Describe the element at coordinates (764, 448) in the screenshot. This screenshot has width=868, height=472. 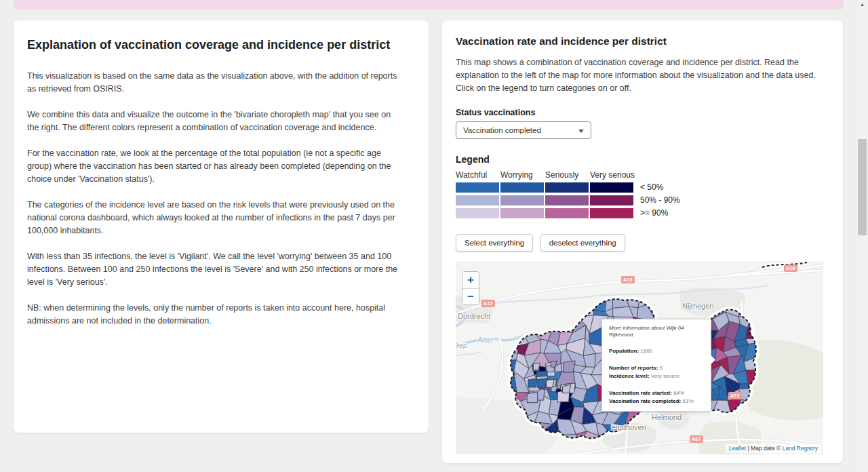
I see `attribution-text: | Map data ©` at that location.